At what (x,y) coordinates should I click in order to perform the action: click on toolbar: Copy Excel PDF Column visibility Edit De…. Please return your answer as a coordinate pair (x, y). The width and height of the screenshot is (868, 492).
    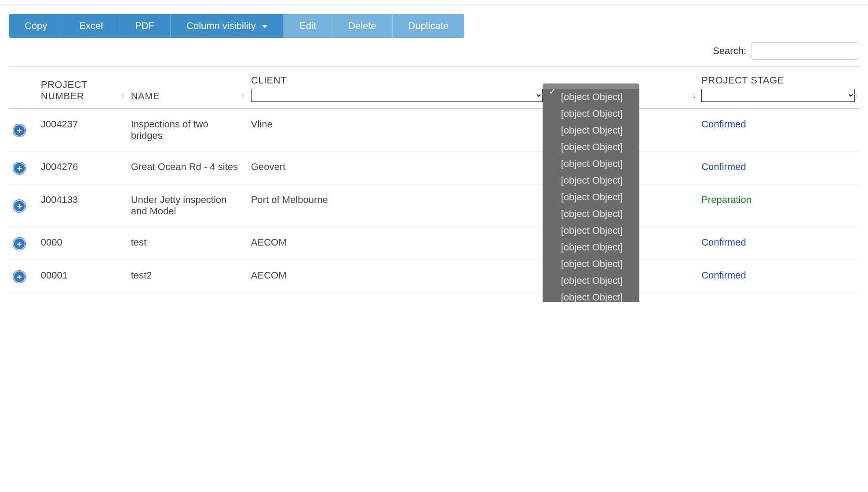
    Looking at the image, I should click on (434, 26).